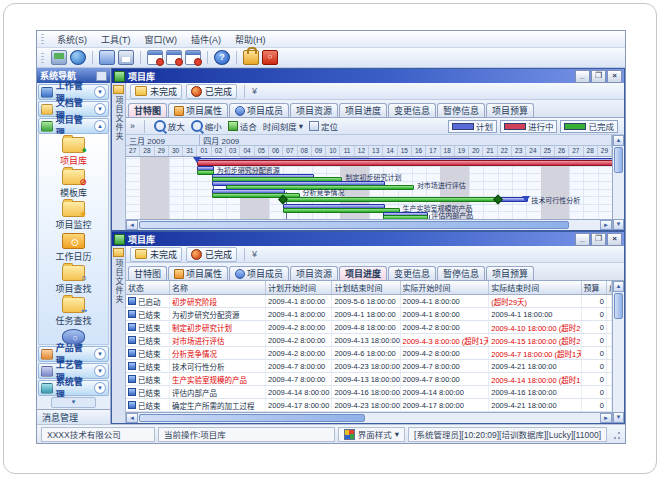 Image resolution: width=660 pixels, height=477 pixels. I want to click on sidebar-item-项目库: 项目库, so click(74, 152).